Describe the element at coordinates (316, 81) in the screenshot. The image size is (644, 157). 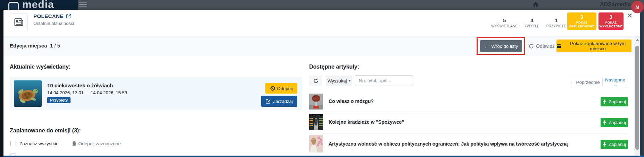
I see `refresh-articles-button` at that location.